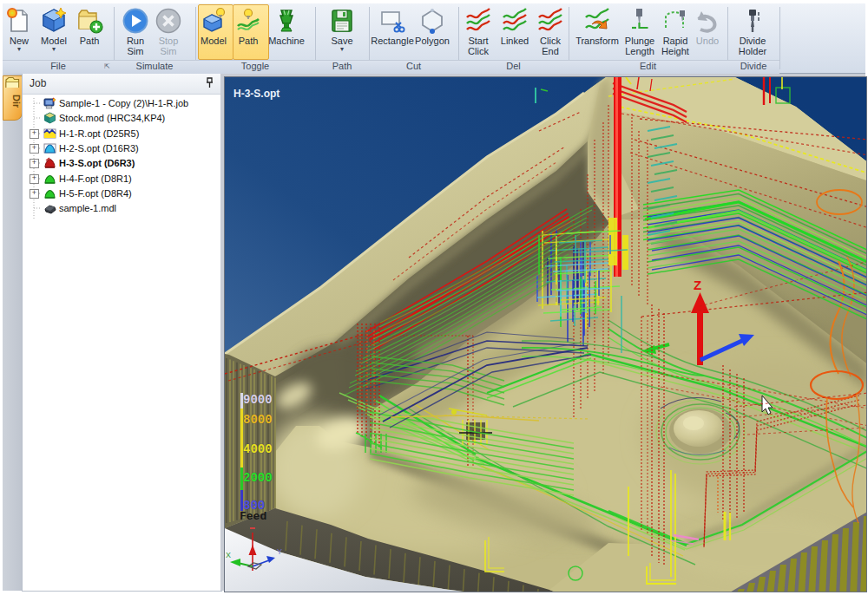 This screenshot has height=595, width=868. Describe the element at coordinates (257, 94) in the screenshot. I see `svg-text: H-3-S.opt` at that location.